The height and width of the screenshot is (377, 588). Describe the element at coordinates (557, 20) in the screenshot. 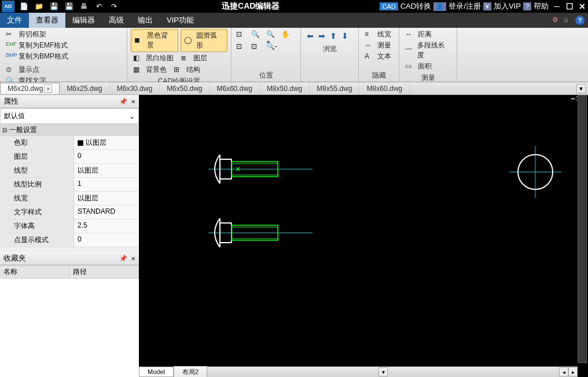

I see `tool-icon: ⚙` at that location.